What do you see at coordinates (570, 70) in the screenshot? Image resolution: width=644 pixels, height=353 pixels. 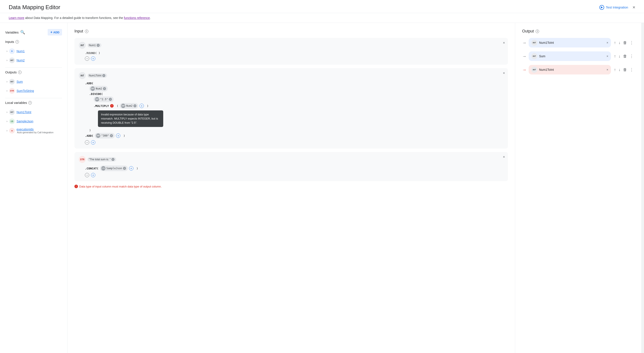 I see `output-tag-3: INT Num1ToInt ×` at bounding box center [570, 70].